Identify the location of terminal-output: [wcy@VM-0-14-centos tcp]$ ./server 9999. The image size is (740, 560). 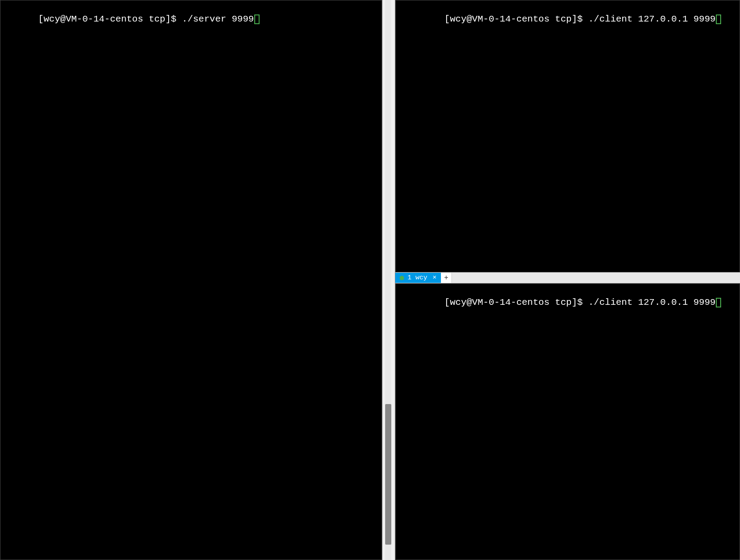
(191, 19).